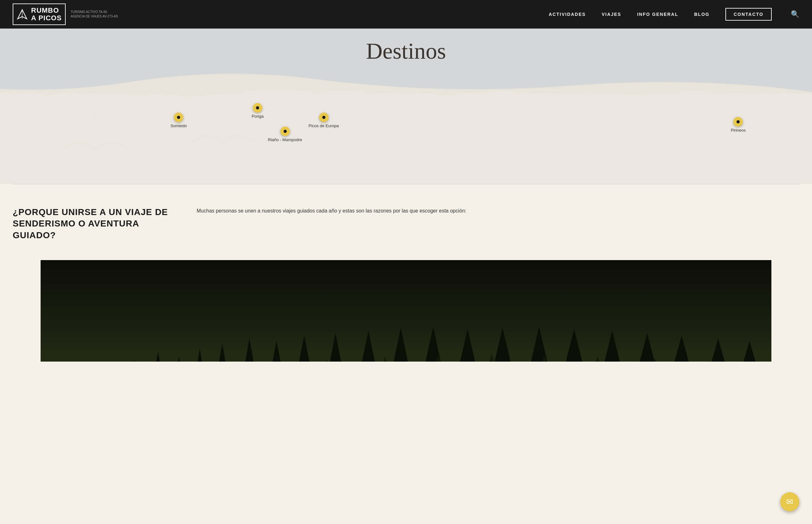  I want to click on nav-actividades: ACTIVIDADES, so click(567, 14).